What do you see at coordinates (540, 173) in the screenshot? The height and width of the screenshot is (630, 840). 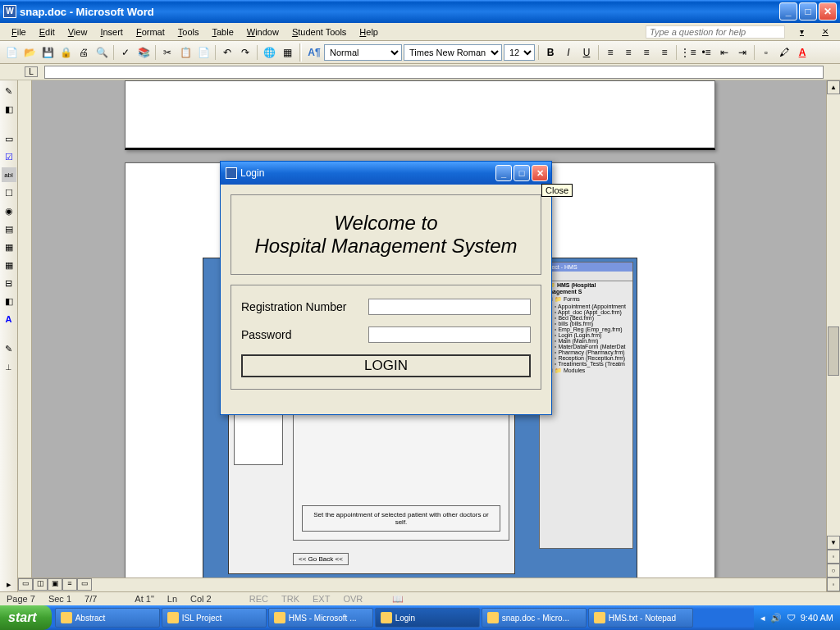 I see `login-close-button: ✕` at bounding box center [540, 173].